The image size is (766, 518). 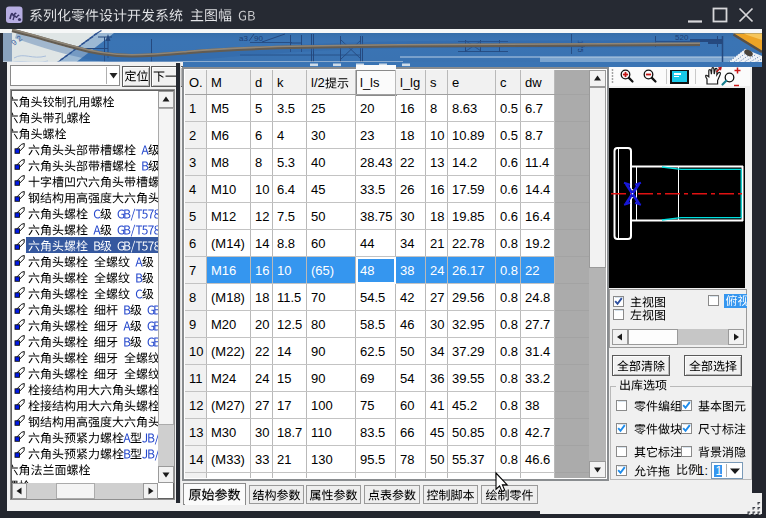 I want to click on svg-text: 17, so click(x=284, y=406).